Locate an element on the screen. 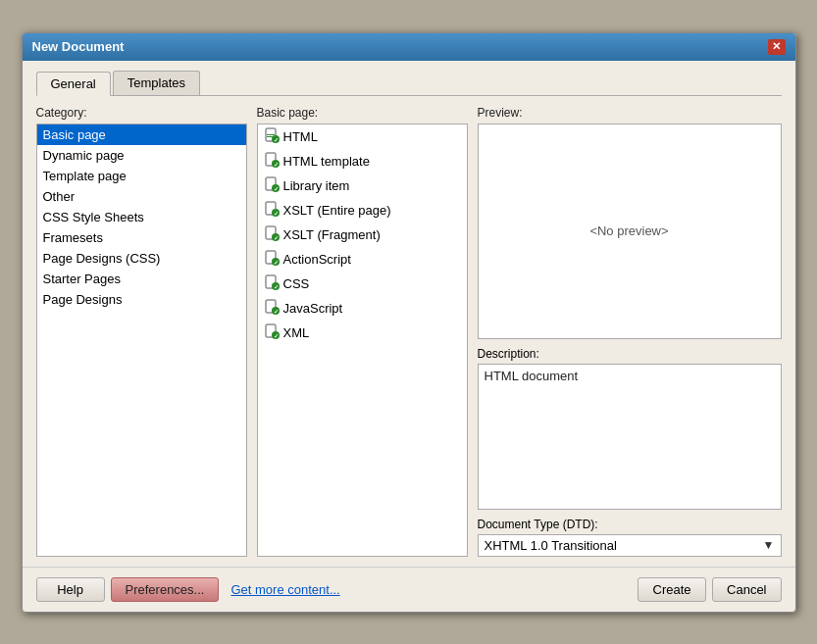  dtd-select: XHTML 1.0 Transitional ▼ is located at coordinates (630, 545).